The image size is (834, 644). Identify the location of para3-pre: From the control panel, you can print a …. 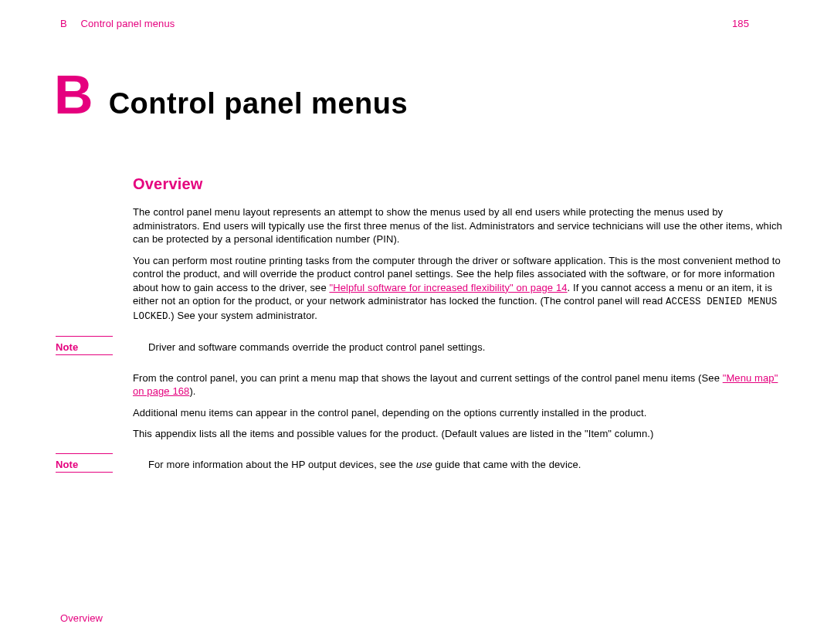
(428, 378).